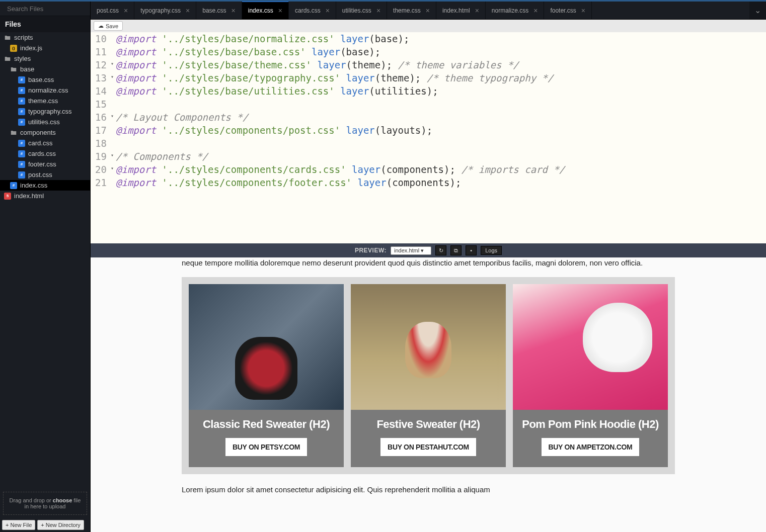  I want to click on code-line: 17@import '../styles/components/post.css…, so click(428, 130).